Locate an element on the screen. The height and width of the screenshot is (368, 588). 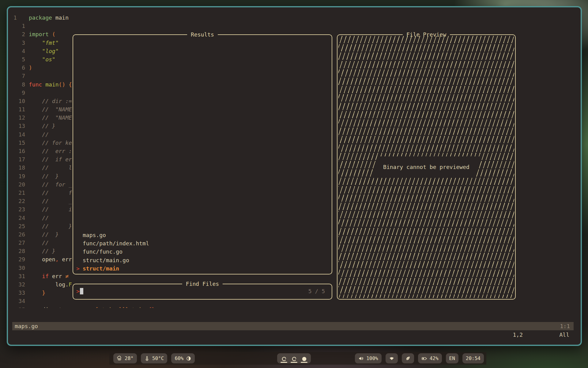
code-text: "fmt" is located at coordinates (44, 43).